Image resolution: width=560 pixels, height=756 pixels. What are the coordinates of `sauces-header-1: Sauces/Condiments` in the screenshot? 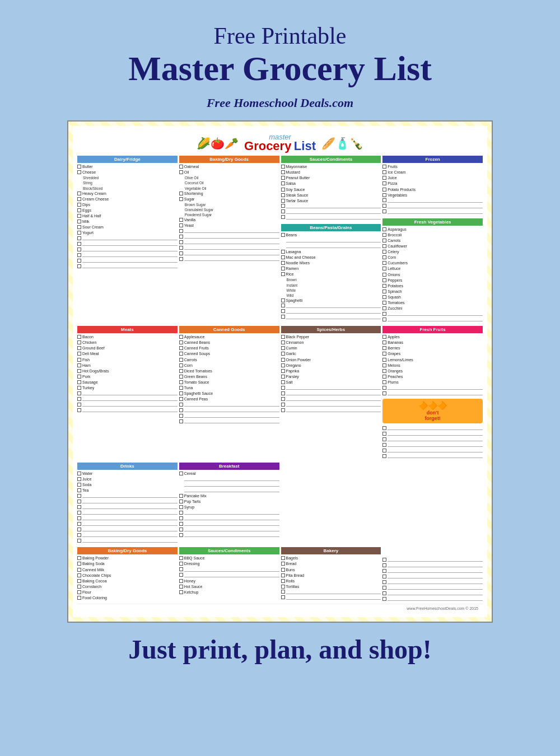 It's located at (332, 159).